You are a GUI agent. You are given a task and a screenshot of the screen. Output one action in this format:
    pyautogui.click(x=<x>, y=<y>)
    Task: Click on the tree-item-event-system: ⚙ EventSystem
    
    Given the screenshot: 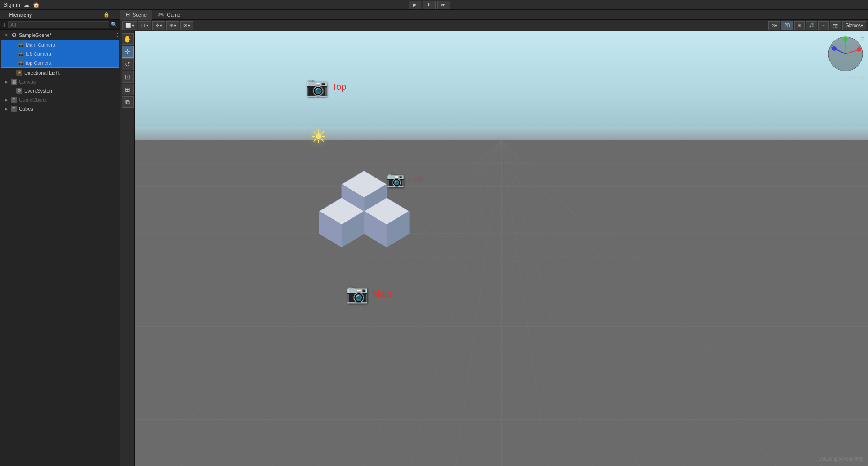 What is the action you would take?
    pyautogui.click(x=60, y=91)
    